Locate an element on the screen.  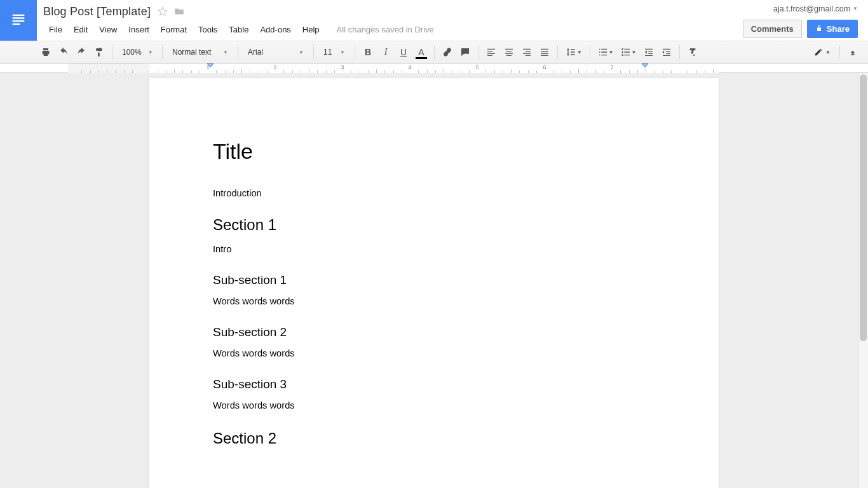
menu-format: Format is located at coordinates (174, 29).